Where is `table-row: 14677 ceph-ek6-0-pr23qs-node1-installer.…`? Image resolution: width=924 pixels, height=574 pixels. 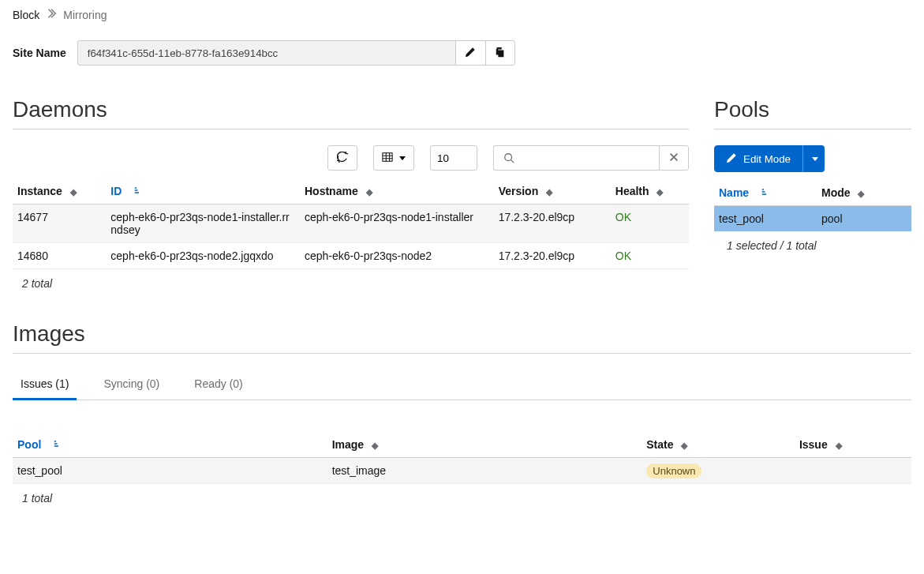 table-row: 14677 ceph-ek6-0-pr23qs-node1-installer.… is located at coordinates (350, 224).